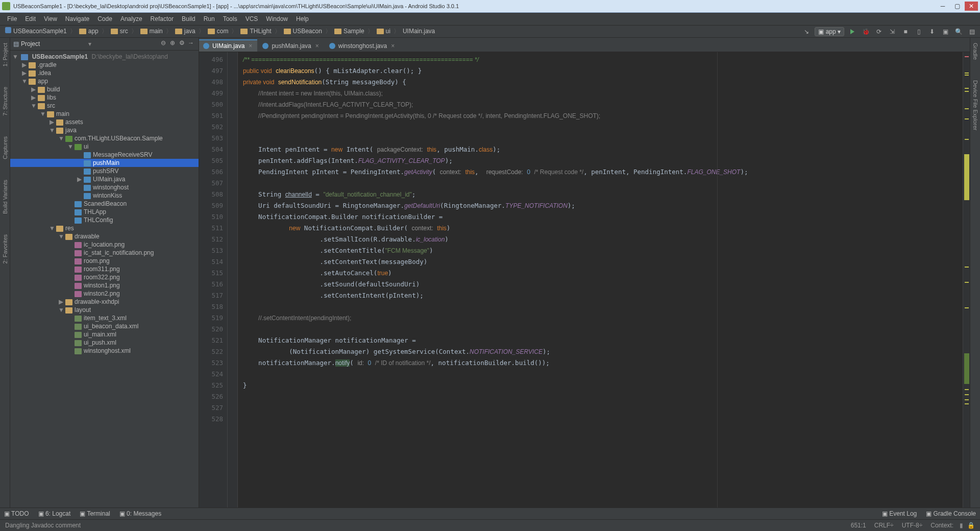 The height and width of the screenshot is (531, 980). What do you see at coordinates (302, 19) in the screenshot?
I see `menu-help: Help` at bounding box center [302, 19].